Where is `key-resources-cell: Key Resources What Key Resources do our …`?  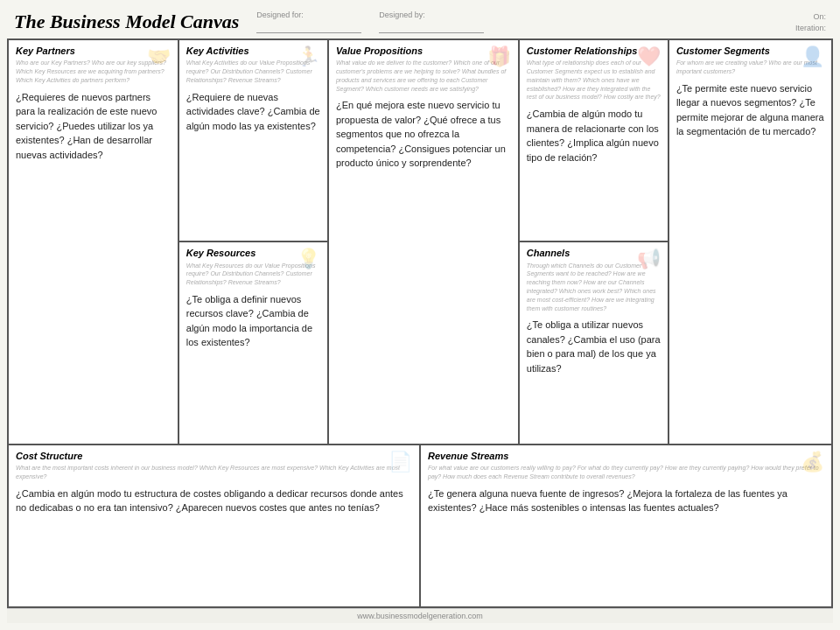 key-resources-cell: Key Resources What Key Resources do our … is located at coordinates (254, 343).